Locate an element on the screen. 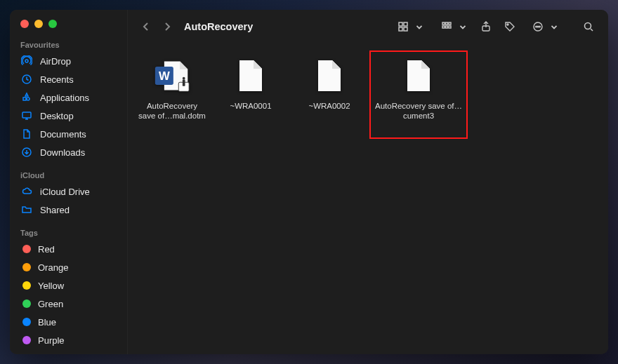  icon-view-button is located at coordinates (403, 27).